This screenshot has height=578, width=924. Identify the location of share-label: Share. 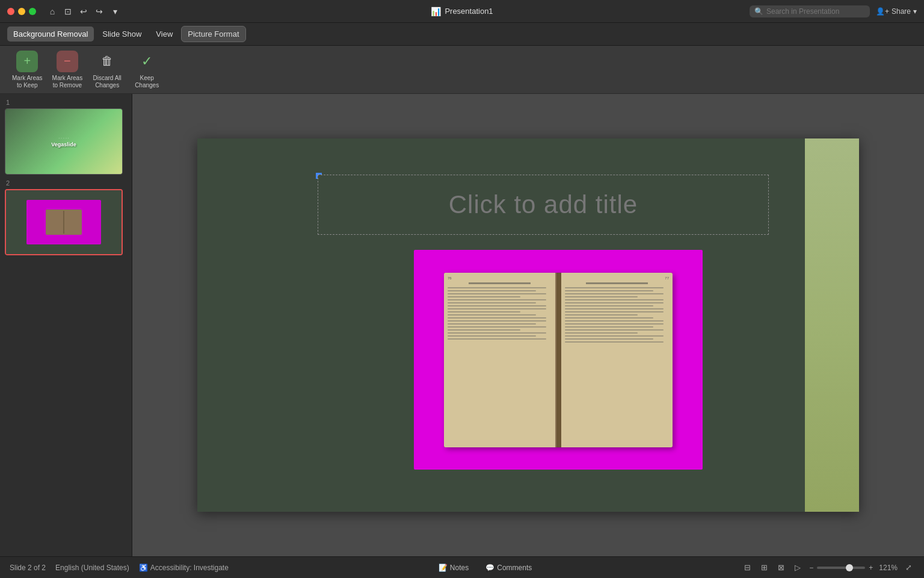
(901, 11).